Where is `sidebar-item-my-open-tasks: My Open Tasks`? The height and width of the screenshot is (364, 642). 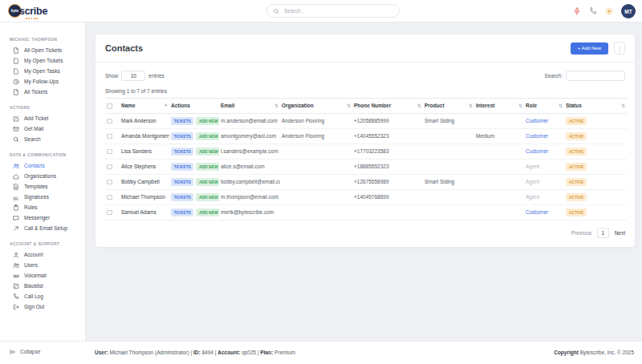 sidebar-item-my-open-tasks: My Open Tasks is located at coordinates (43, 71).